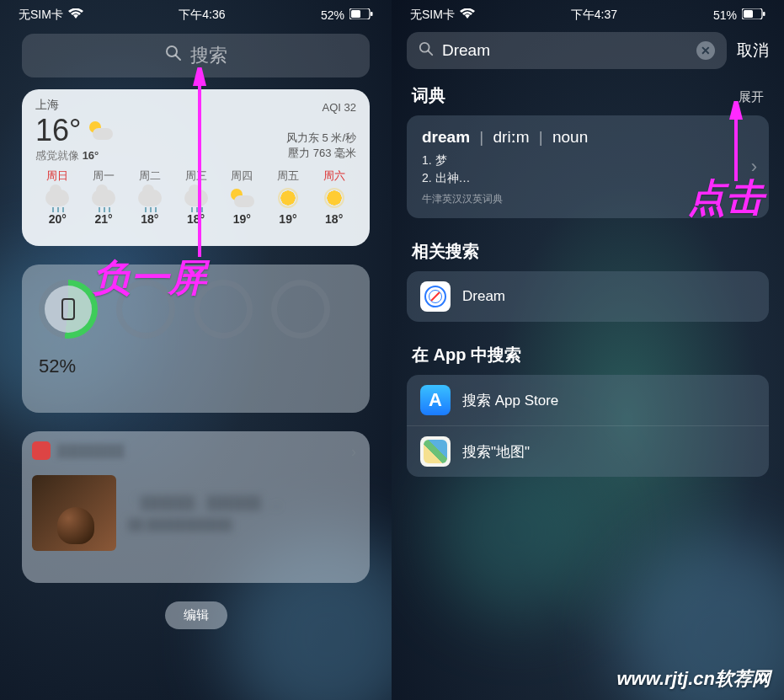  Describe the element at coordinates (354, 452) in the screenshot. I see `chevron-right-icon: ›` at that location.